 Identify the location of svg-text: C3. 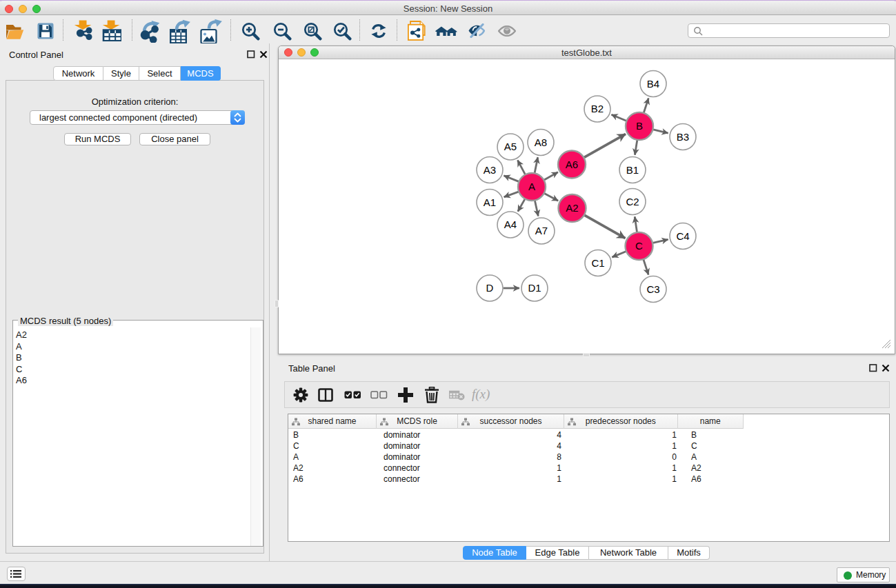
(653, 290).